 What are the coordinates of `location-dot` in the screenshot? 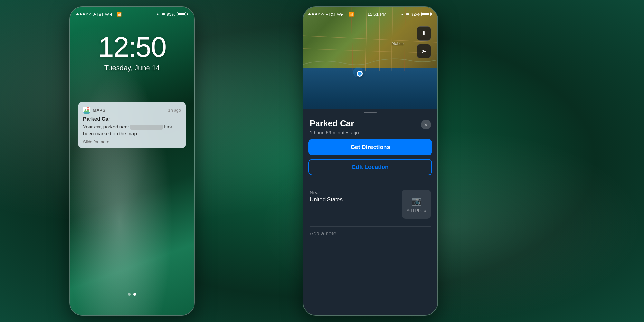 It's located at (360, 74).